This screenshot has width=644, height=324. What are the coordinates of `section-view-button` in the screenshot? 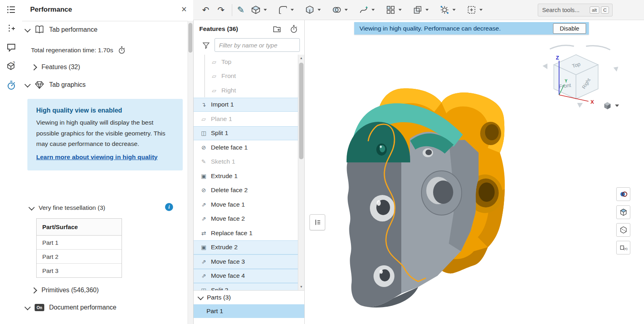 It's located at (623, 230).